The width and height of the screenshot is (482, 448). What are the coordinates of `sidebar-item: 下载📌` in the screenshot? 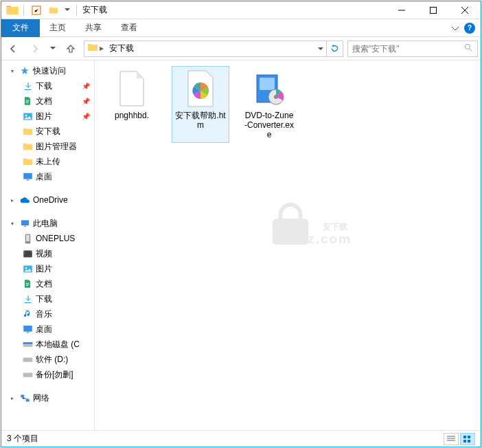 It's located at (48, 86).